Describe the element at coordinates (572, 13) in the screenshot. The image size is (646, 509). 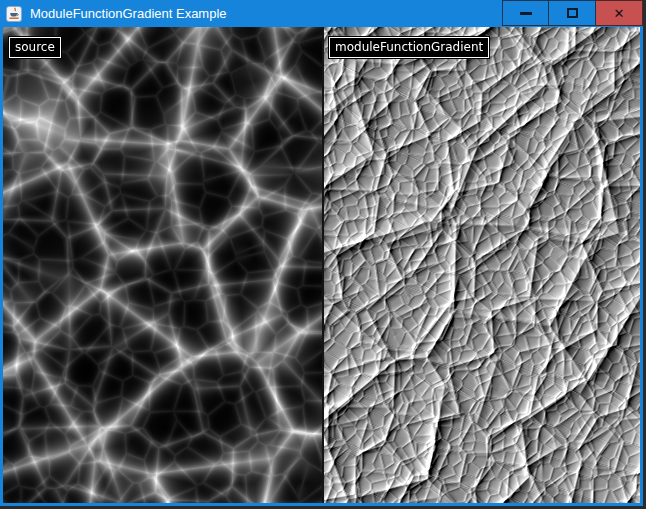
I see `maximize-button` at that location.